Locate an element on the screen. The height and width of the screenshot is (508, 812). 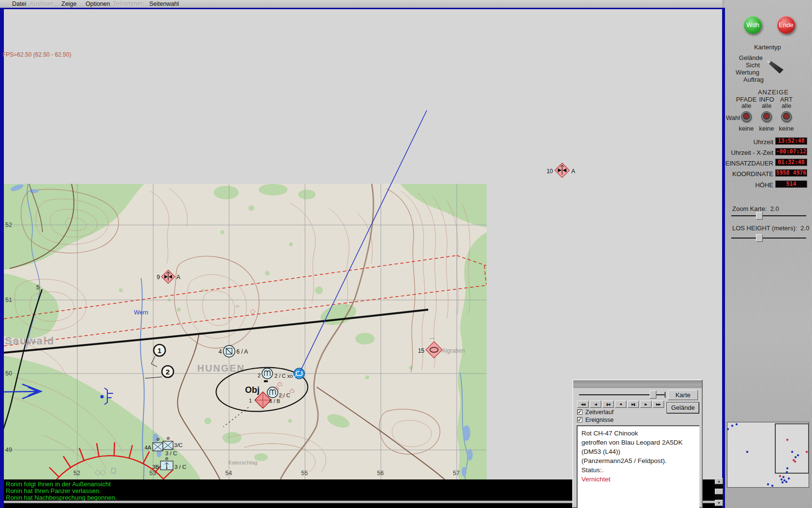
event-status: Vernichtet is located at coordinates (638, 479).